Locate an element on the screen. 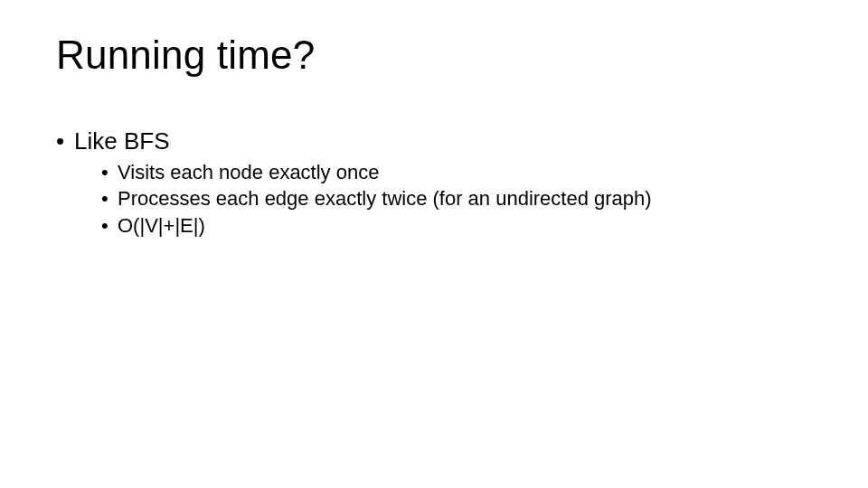 This screenshot has width=868, height=488. list-item-label: Visits each node exactly once is located at coordinates (248, 172).